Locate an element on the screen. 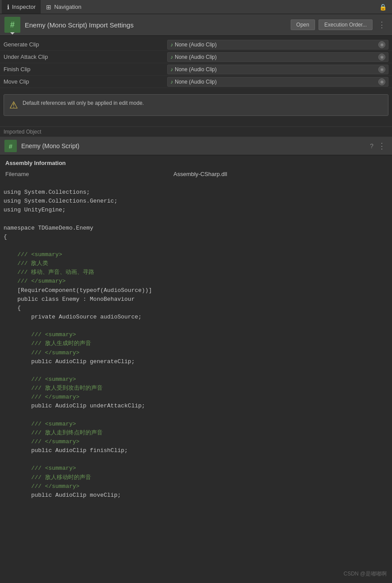 The image size is (392, 583). music-icon-3: ♪ is located at coordinates (172, 69).